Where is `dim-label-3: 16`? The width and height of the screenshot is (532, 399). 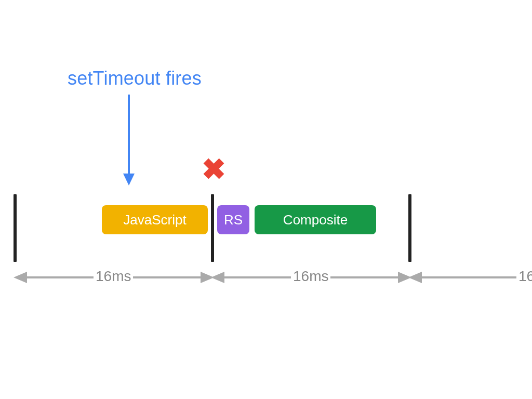
dim-label-3: 16 is located at coordinates (524, 276).